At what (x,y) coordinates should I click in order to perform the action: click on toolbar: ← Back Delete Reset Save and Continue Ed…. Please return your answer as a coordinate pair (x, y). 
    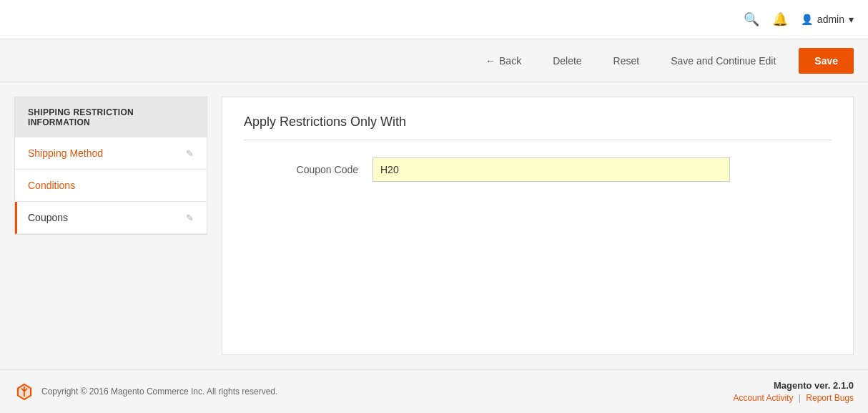
    Looking at the image, I should click on (434, 61).